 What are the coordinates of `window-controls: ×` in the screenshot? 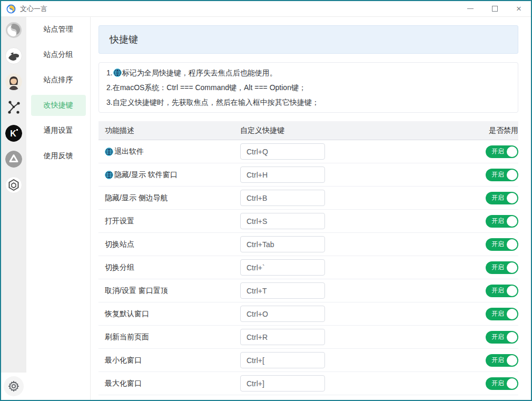 It's located at (495, 8).